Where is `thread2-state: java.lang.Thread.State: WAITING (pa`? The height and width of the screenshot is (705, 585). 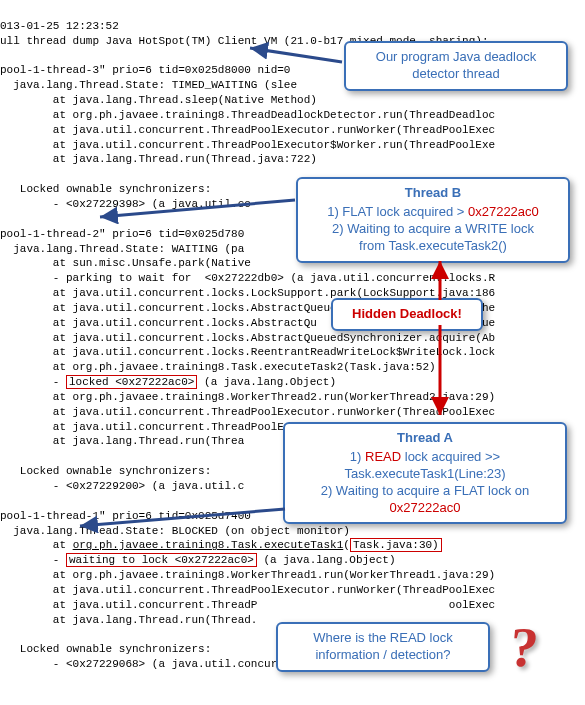 thread2-state: java.lang.Thread.State: WAITING (pa is located at coordinates (122, 249).